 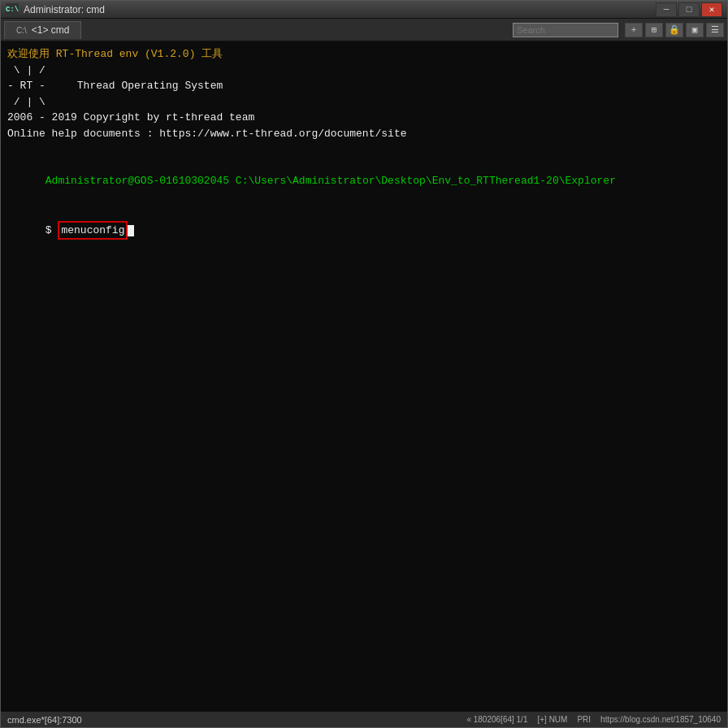 I want to click on status-item-2: [+] NUM, so click(x=552, y=720).